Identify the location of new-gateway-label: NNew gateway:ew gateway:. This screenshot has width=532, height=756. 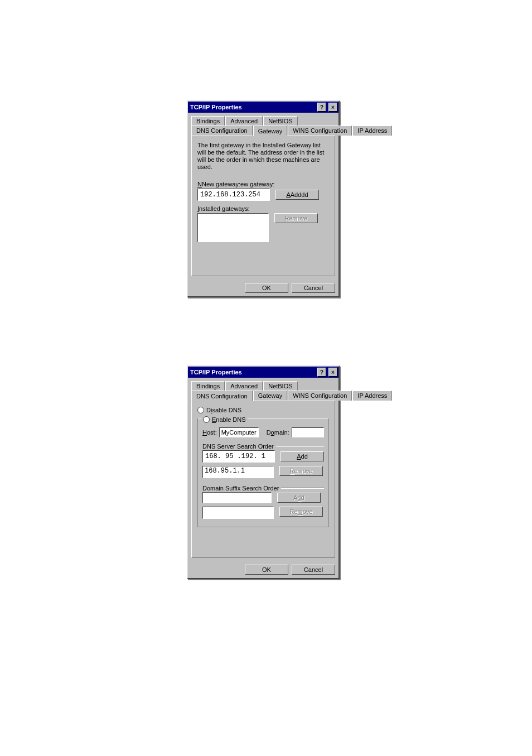
(263, 184).